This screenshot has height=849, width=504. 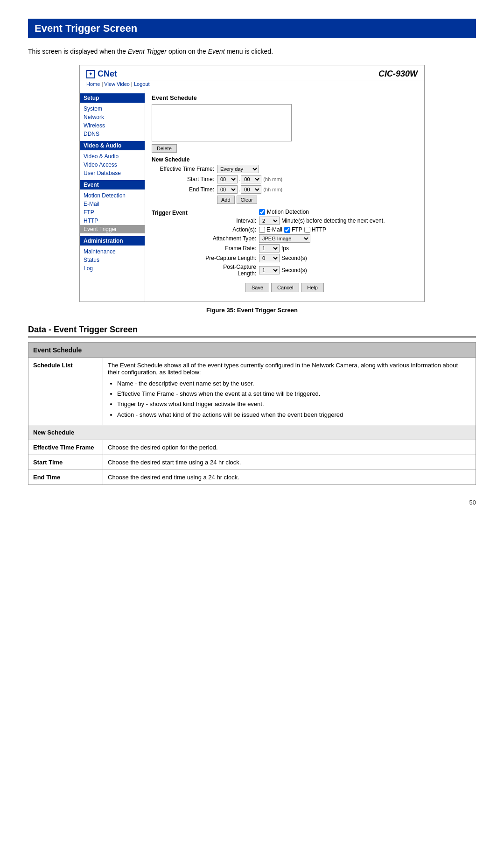 I want to click on end-time-label: End Time:, so click(x=184, y=189).